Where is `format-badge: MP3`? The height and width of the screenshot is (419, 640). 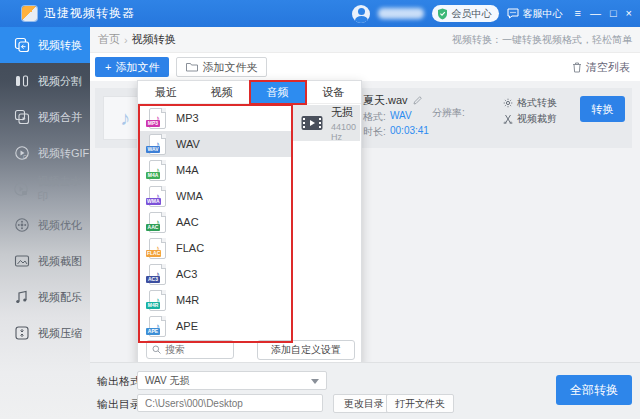
format-badge: MP3 is located at coordinates (153, 124).